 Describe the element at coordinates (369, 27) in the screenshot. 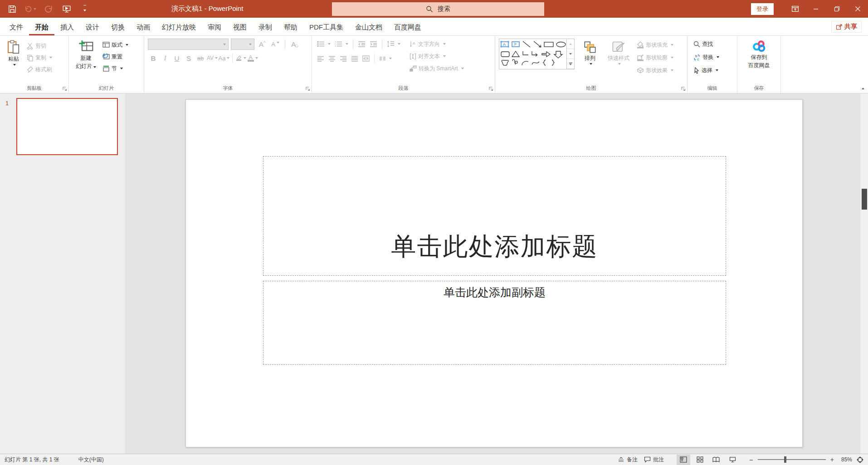

I see `tab-kingsoft-docs: 金山文档` at that location.